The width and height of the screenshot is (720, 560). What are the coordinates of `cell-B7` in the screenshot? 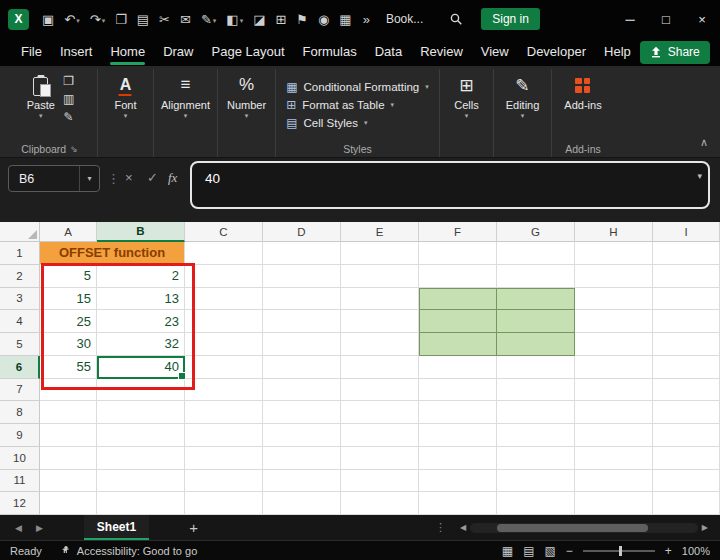 It's located at (141, 390).